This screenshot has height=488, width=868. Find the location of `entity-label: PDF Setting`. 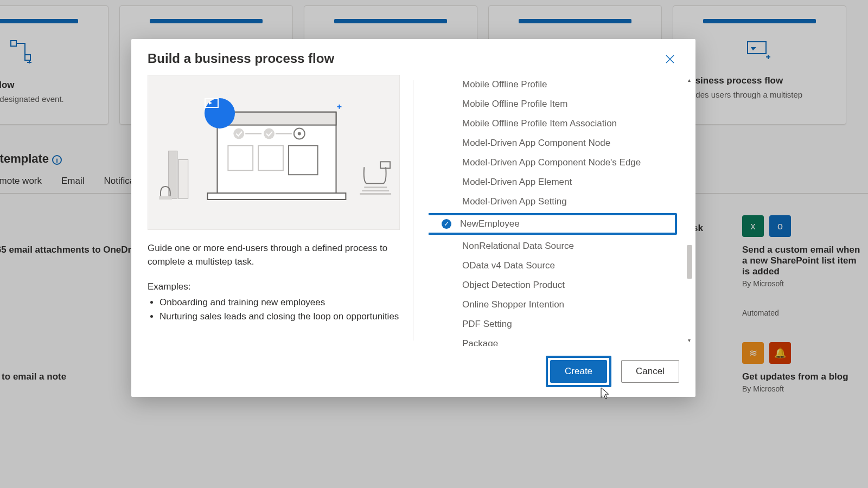

entity-label: PDF Setting is located at coordinates (487, 324).